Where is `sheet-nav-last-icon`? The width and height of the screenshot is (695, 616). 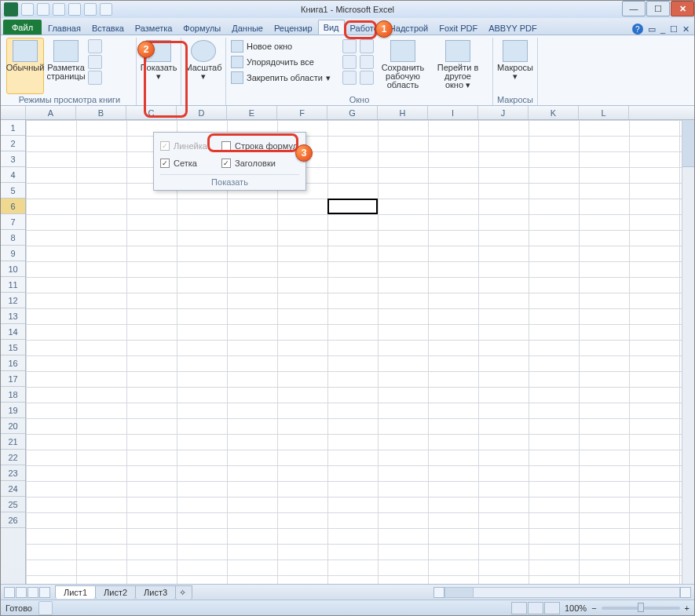
sheet-nav-last-icon is located at coordinates (45, 592).